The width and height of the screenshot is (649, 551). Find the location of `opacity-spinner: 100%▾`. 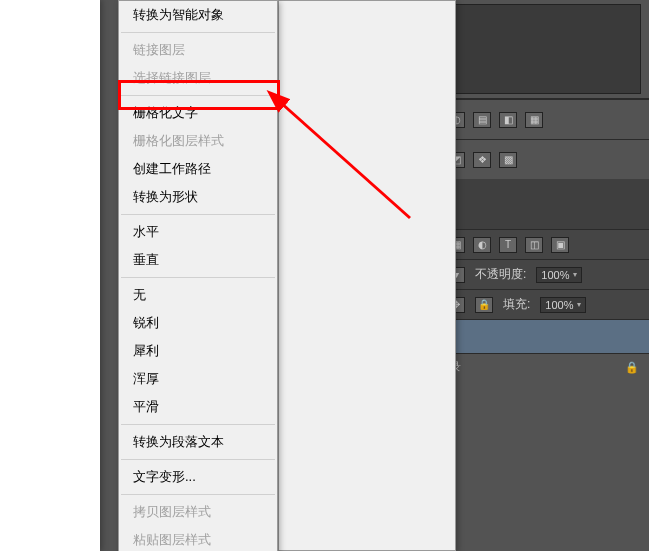

opacity-spinner: 100%▾ is located at coordinates (559, 275).